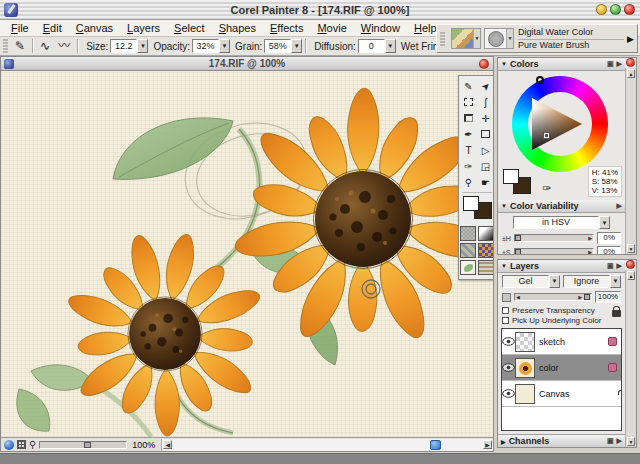 This screenshot has width=640, height=464. Describe the element at coordinates (372, 46) in the screenshot. I see `diffusion-field: 0` at that location.